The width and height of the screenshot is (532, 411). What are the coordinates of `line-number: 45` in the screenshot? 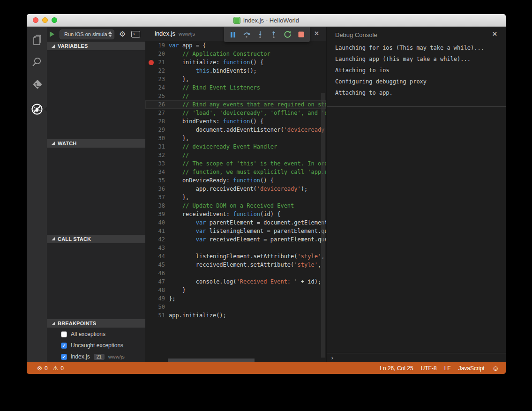 It's located at (155, 265).